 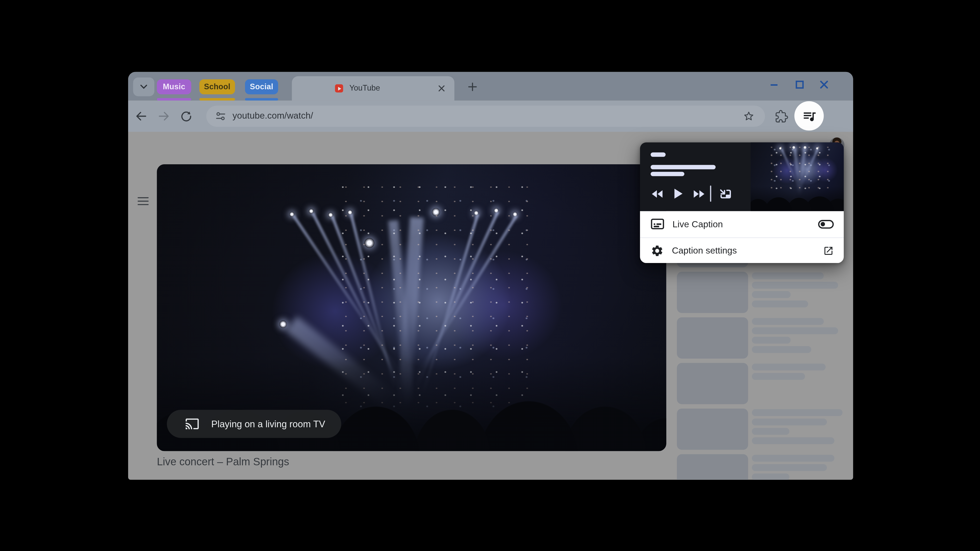 I want to click on live-caption-row: Live Caption, so click(x=742, y=224).